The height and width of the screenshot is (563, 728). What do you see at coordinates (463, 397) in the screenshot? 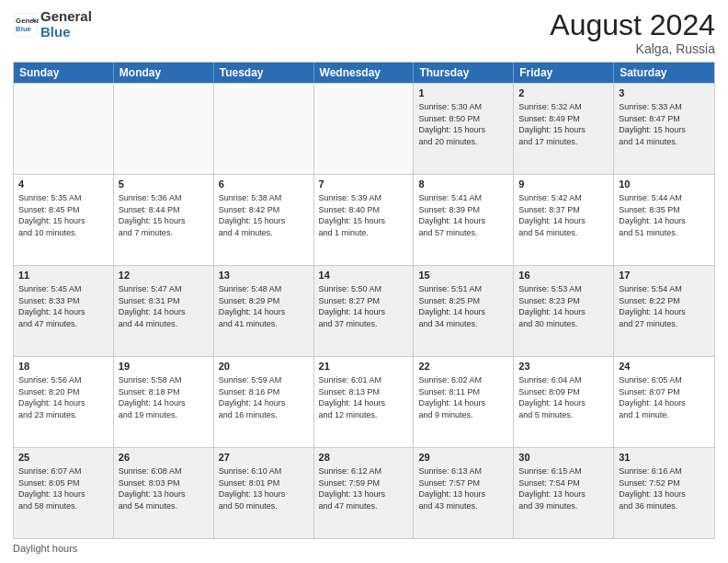
I see `cell-info: Sunrise: 6:02 AM Sunset: 8:11 PM Dayligh…` at bounding box center [463, 397].